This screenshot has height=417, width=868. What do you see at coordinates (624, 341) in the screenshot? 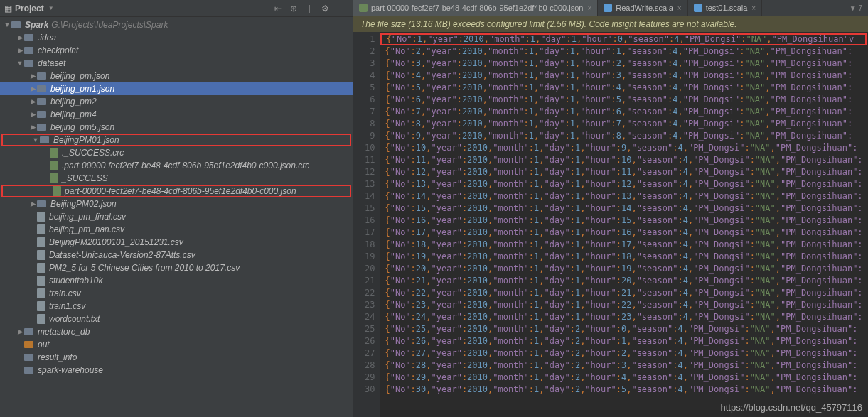
I see `code-line: {"No":26,"year":2010,"month":1,"day":2,"…` at bounding box center [624, 341].